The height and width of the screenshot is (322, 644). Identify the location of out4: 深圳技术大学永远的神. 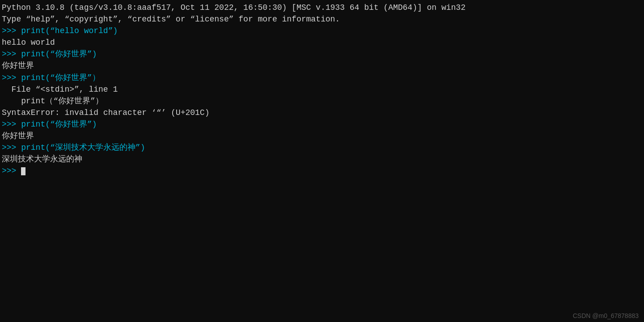
(322, 159).